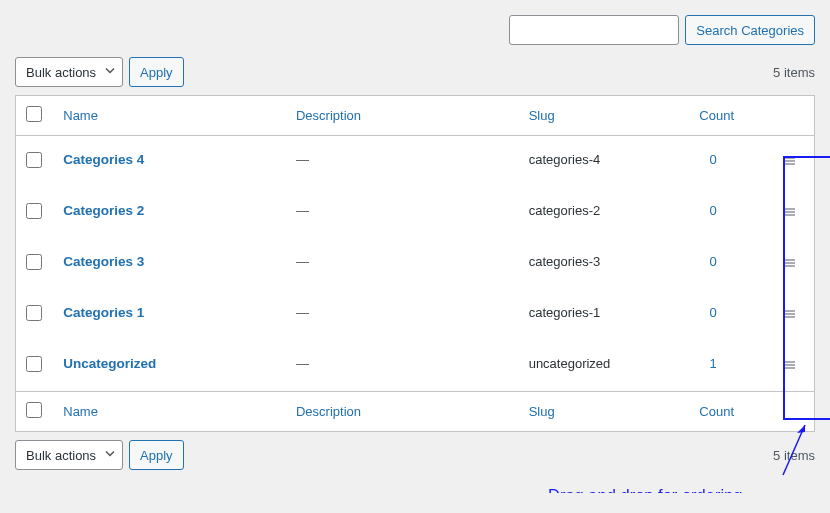 This screenshot has height=513, width=830. What do you see at coordinates (416, 366) in the screenshot?
I see `table-row: Uncategorized—uncategorized1` at bounding box center [416, 366].